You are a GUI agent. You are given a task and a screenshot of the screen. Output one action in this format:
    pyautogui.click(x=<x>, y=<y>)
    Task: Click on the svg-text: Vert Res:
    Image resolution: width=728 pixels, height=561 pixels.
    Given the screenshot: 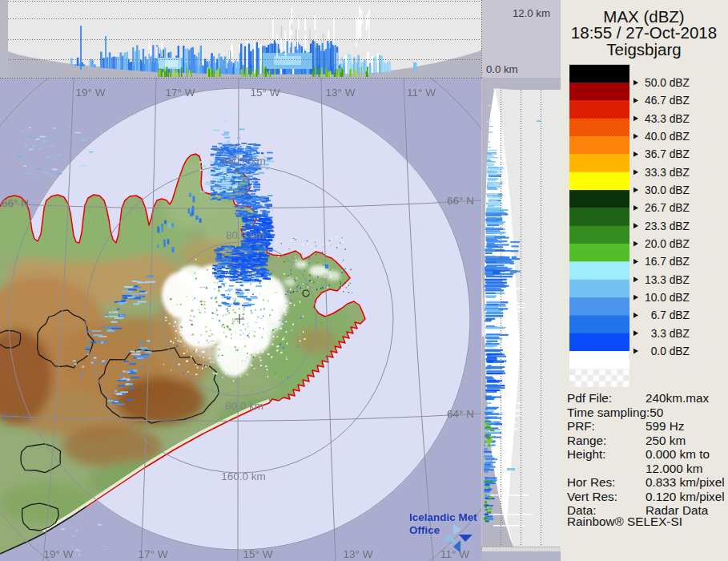 What is the action you would take?
    pyautogui.click(x=593, y=497)
    